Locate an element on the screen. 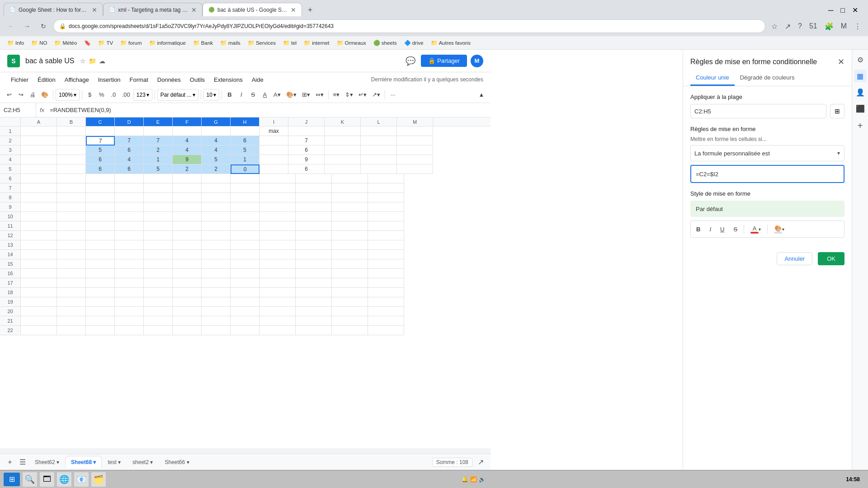  cell-d15 is located at coordinates (129, 264).